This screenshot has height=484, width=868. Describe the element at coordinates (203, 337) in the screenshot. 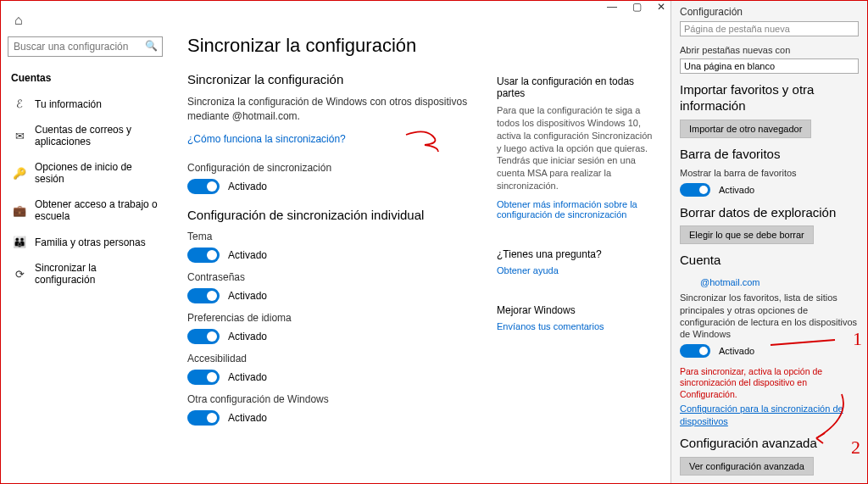

I see `toggle-language` at that location.